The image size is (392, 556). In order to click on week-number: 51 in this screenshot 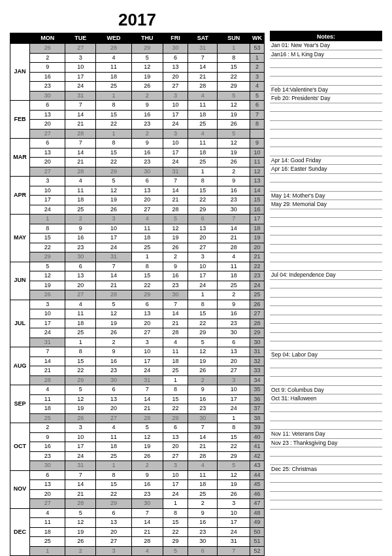, I will do `click(257, 542)`.